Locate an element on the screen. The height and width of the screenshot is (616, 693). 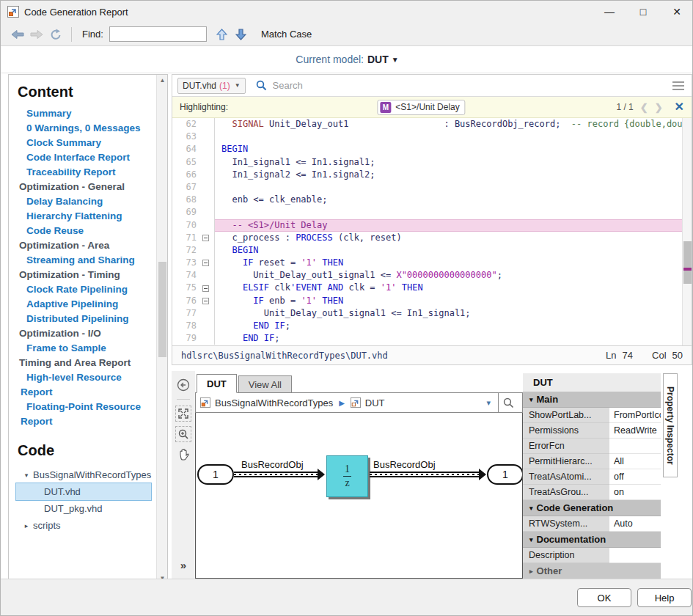
tree-item-dut-vhd: DUT.vhd is located at coordinates (84, 491).